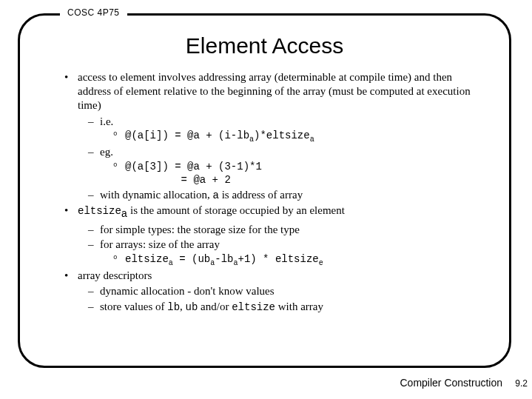 This screenshot has width=532, height=399. Describe the element at coordinates (265, 244) in the screenshot. I see `sub-bullet: for arrays: size of the array` at that location.